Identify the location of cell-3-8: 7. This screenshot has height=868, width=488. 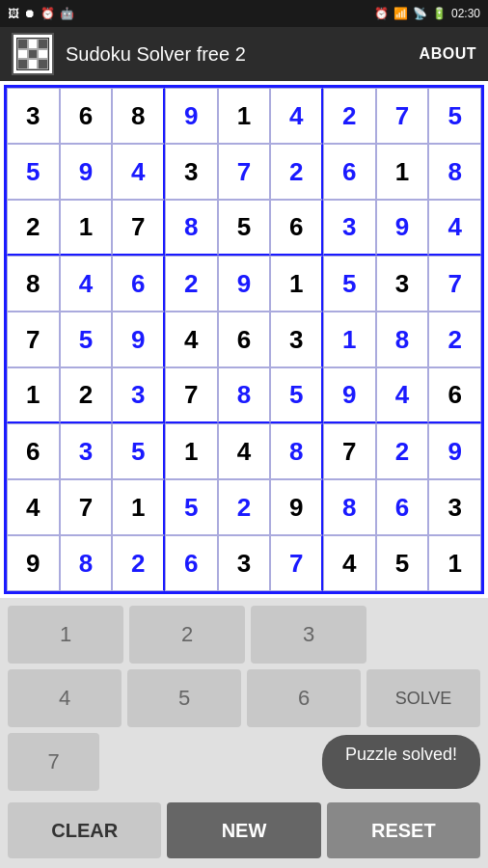
(455, 284).